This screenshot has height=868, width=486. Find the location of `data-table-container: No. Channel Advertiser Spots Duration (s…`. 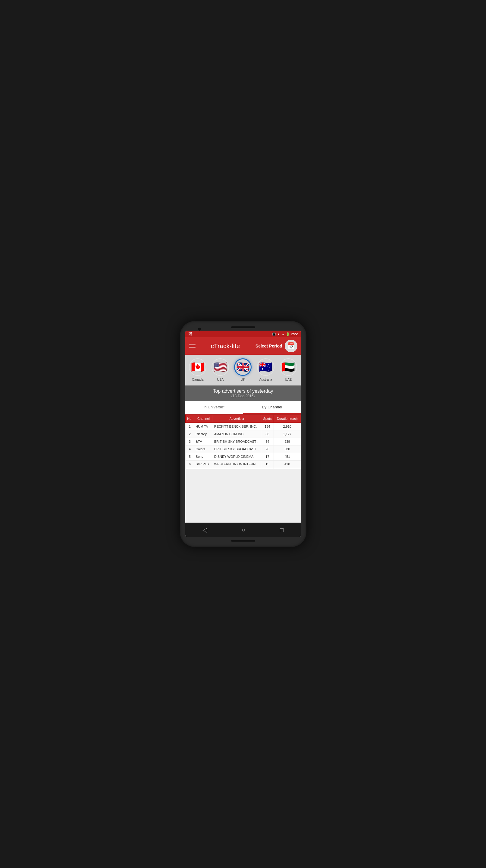

data-table-container: No. Channel Advertiser Spots Duration (s… is located at coordinates (243, 441).